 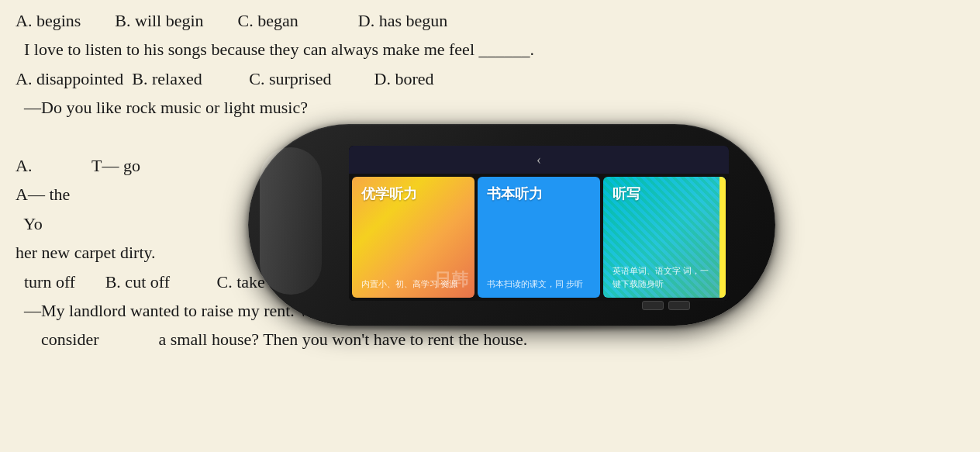 I want to click on card-shuben-tingli: 书本听力 书本扫读的课文，同 步听, so click(x=539, y=237).